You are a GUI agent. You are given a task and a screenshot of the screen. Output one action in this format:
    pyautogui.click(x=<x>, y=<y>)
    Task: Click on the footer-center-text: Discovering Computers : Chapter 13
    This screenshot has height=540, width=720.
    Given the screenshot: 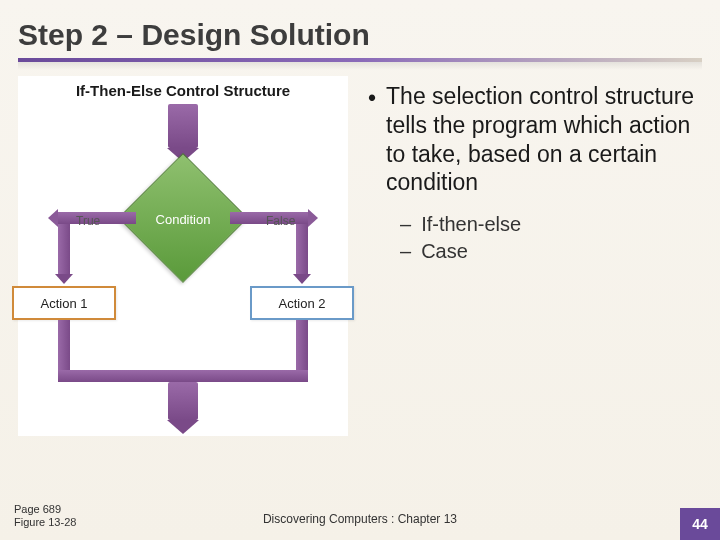 What is the action you would take?
    pyautogui.click(x=360, y=519)
    